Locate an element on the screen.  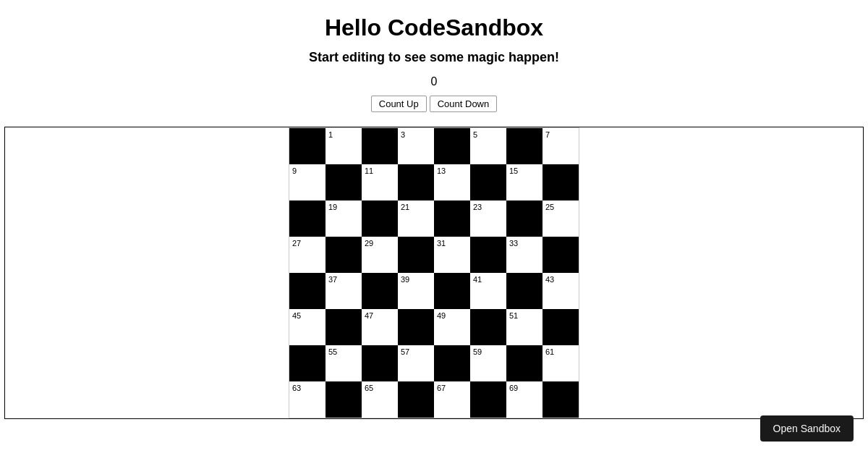
cell-r6-c7: 61 is located at coordinates (561, 363).